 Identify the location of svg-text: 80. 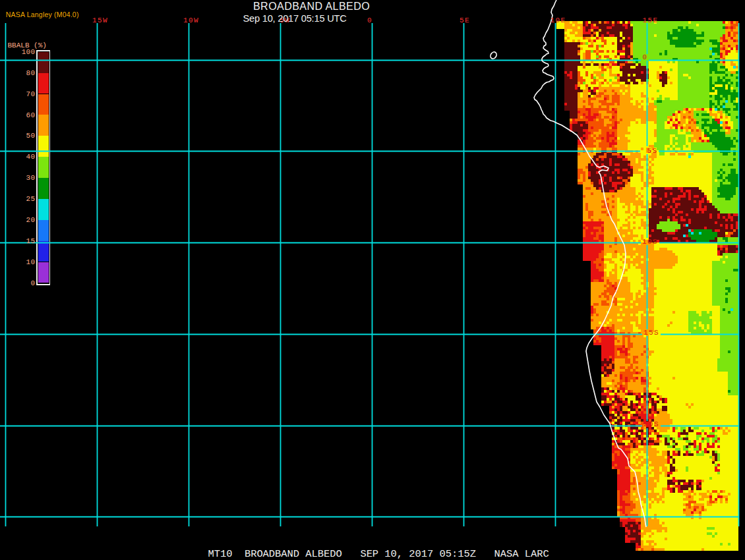
(31, 73).